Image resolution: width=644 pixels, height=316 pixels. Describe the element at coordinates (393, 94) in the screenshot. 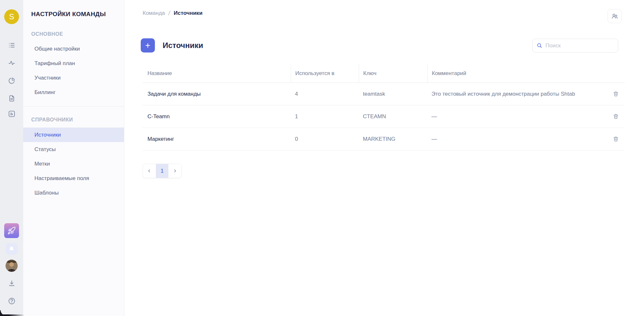

I see `cell-key: teamtask` at that location.